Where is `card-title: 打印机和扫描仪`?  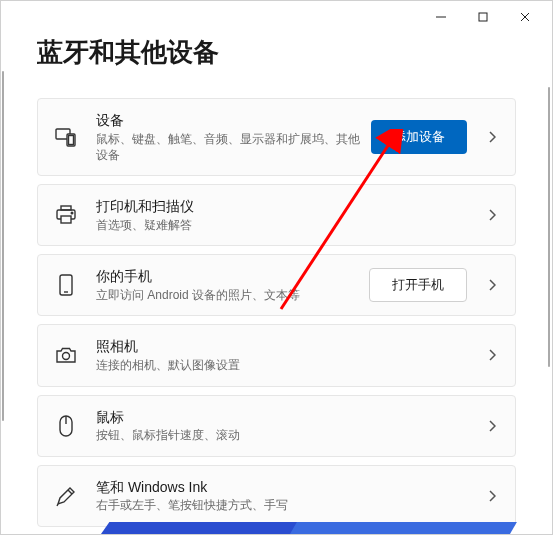
card-title: 打印机和扫描仪 is located at coordinates (286, 206).